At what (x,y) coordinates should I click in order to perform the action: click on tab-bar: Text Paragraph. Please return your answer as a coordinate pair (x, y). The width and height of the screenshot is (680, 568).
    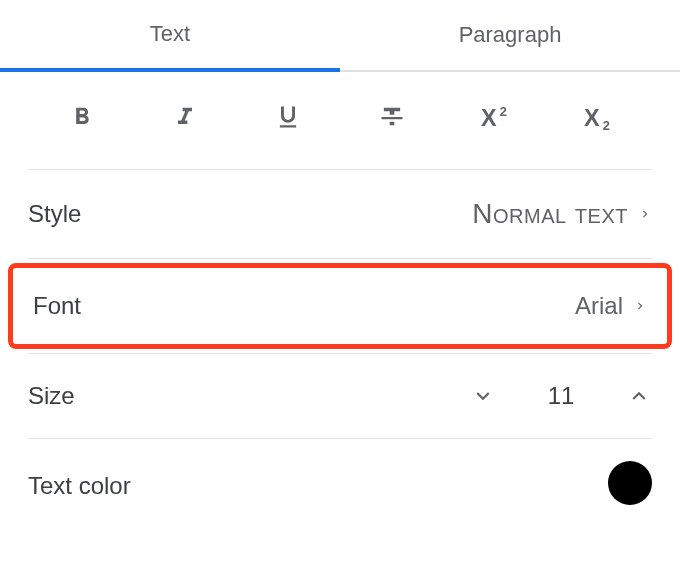
    Looking at the image, I should click on (340, 36).